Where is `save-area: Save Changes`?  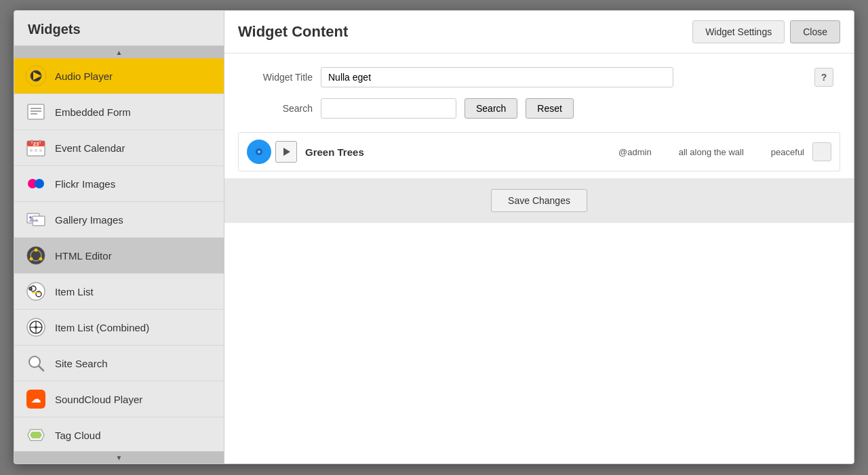
save-area: Save Changes is located at coordinates (539, 201).